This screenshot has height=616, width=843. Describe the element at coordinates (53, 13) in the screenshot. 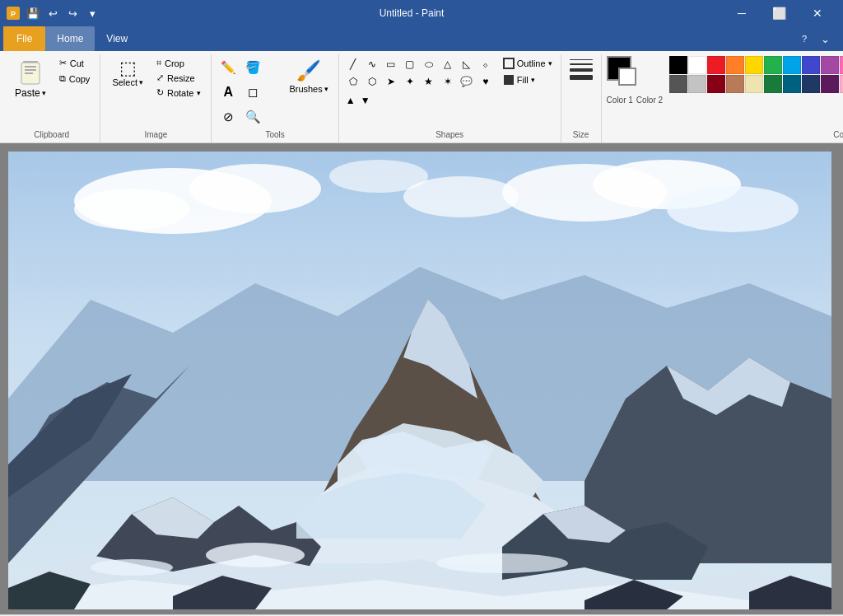

I see `undo-button: ↩` at that location.